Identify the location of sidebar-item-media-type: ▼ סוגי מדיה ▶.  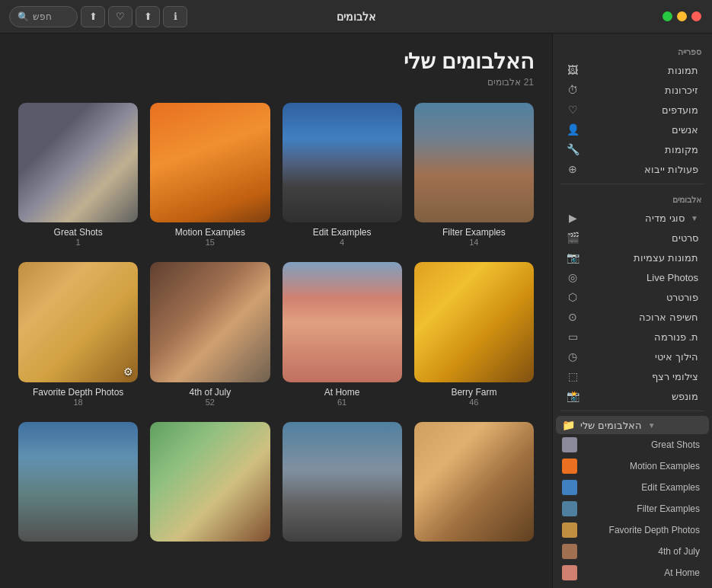
(632, 218).